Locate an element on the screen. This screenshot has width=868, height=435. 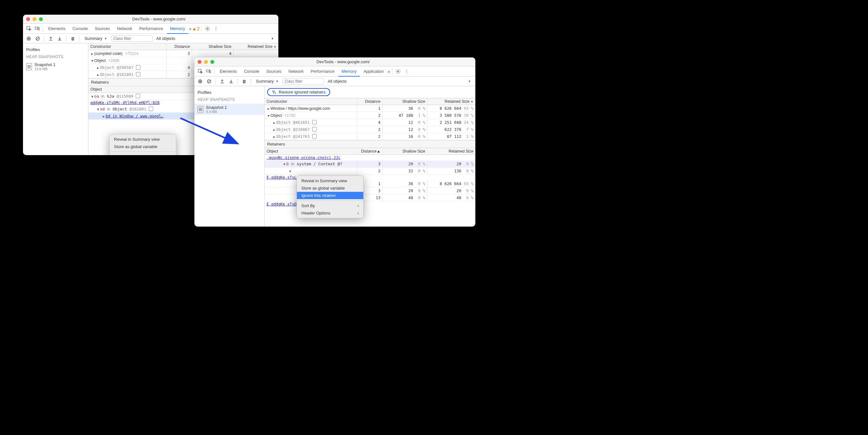
retainer-breadcrumb: E,qddgKe,sTsL... is located at coordinates (370, 177).